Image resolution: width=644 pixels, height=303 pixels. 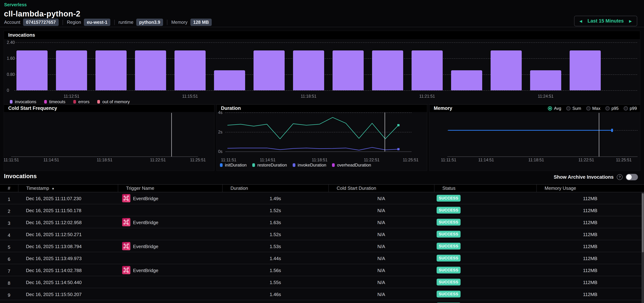 What do you see at coordinates (82, 102) in the screenshot?
I see `legend-item-errors: errors` at bounding box center [82, 102].